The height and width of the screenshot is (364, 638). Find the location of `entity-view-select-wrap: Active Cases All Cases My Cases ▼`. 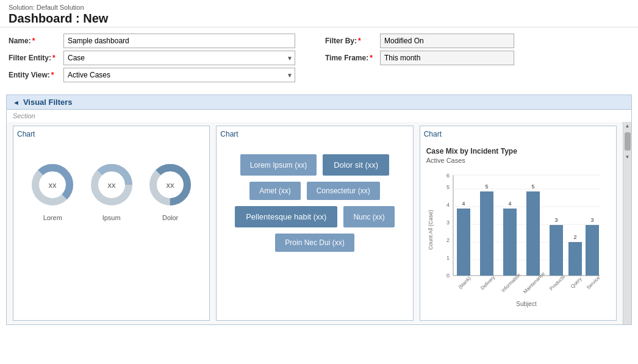

entity-view-select-wrap: Active Cases All Cases My Cases ▼ is located at coordinates (179, 75).